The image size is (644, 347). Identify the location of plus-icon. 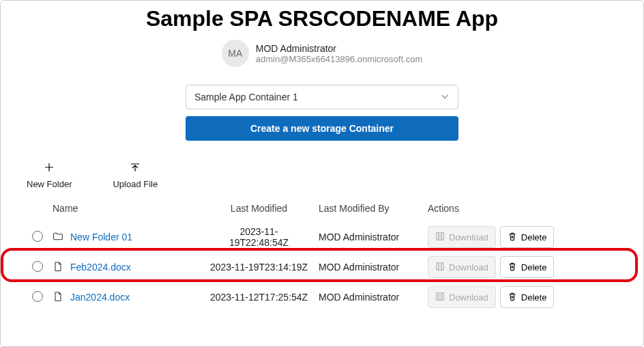
(49, 168).